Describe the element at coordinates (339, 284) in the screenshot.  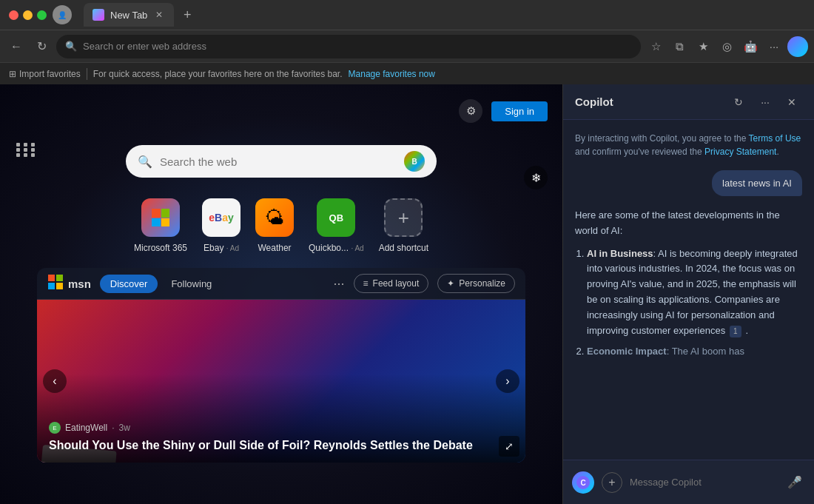
I see `msn-more-button: ···` at that location.